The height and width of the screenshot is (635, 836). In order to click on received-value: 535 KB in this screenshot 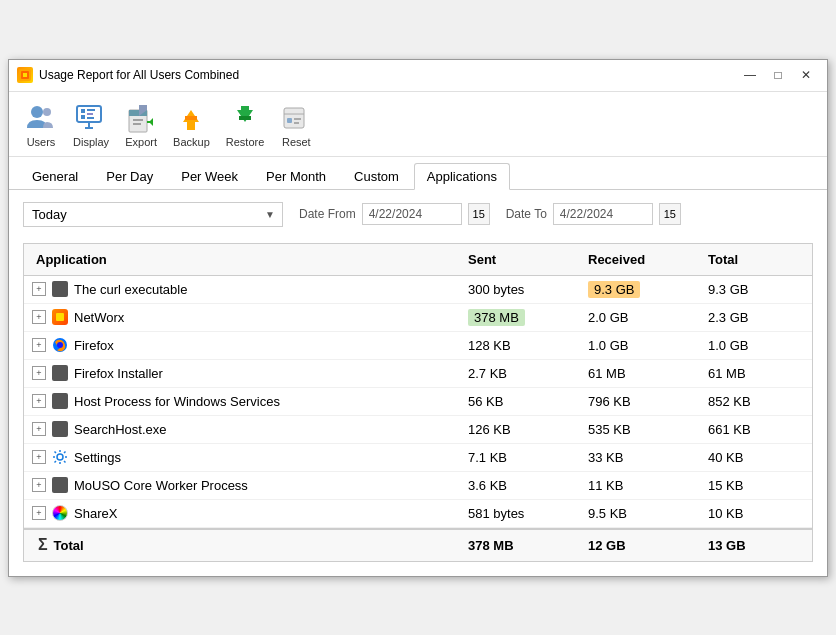, I will do `click(644, 430)`.